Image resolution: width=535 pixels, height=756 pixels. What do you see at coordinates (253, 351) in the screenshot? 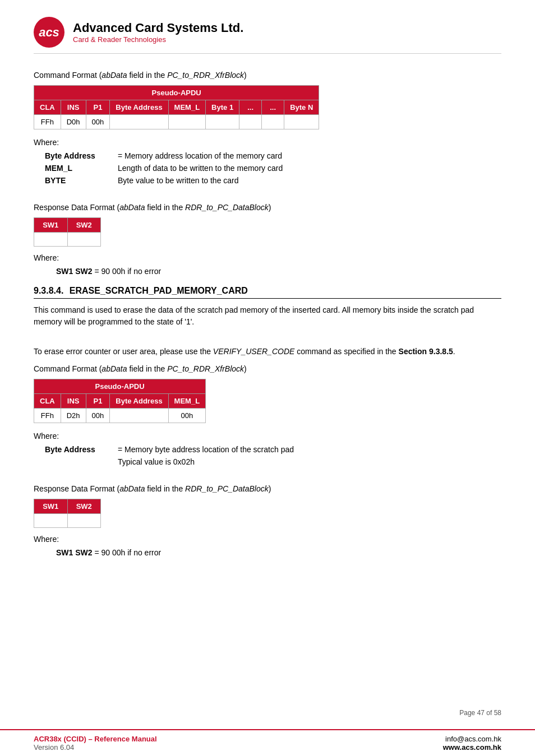
I see `verify-italic: VERIFY_USER_CODE` at bounding box center [253, 351].